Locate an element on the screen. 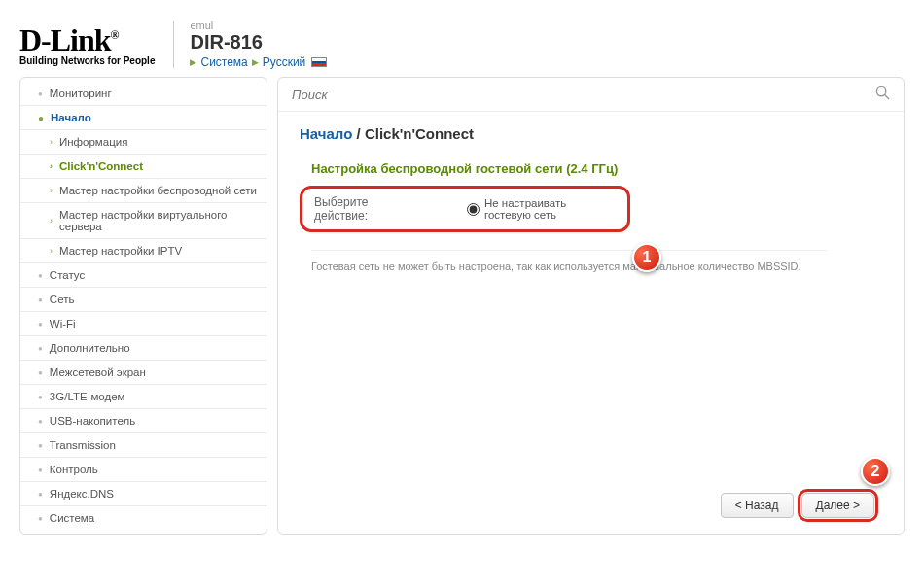 Image resolution: width=924 pixels, height=588 pixels. sidebar-item-clicknconnect: ›Click'n'Connect is located at coordinates (144, 167).